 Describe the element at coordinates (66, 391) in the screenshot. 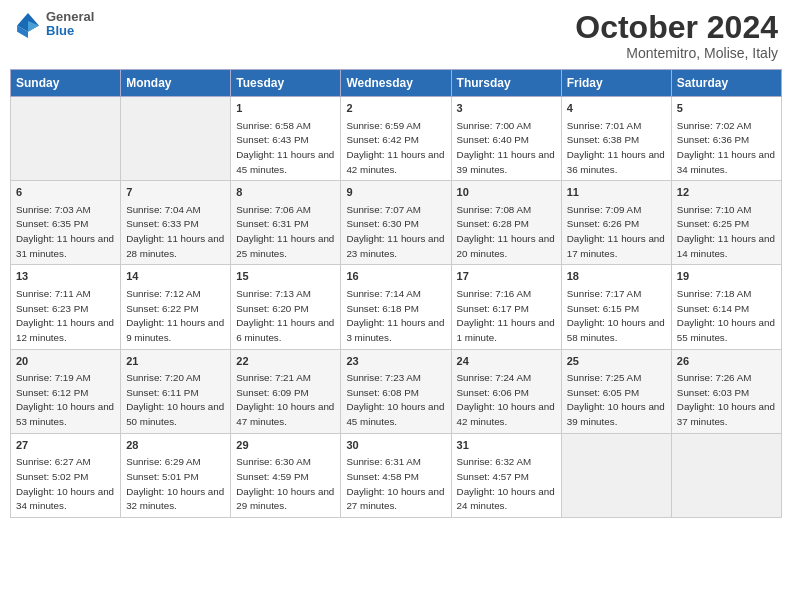

I see `calendar-day-cell: 20Sunrise: 7:19 AMSunset: 6:12 PMDayligh…` at that location.